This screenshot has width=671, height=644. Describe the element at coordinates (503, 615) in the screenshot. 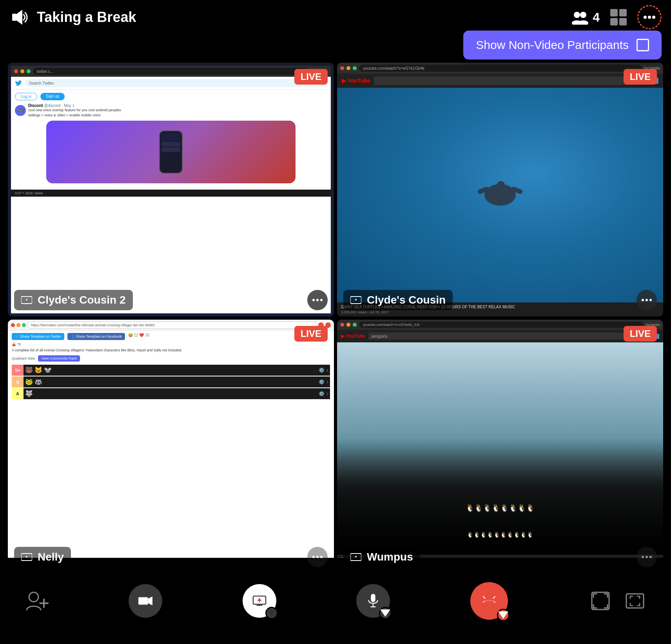

I see `end-call-badge` at that location.